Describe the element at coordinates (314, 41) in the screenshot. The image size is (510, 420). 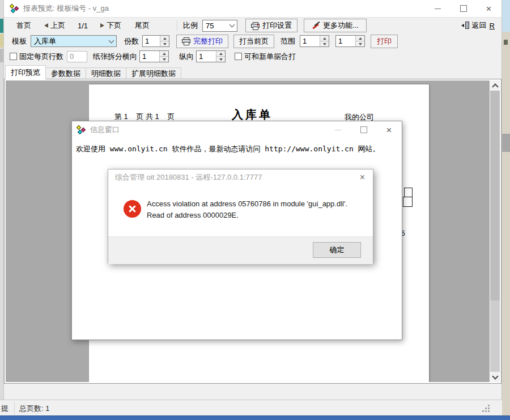
I see `range-from-stepper: 1` at that location.